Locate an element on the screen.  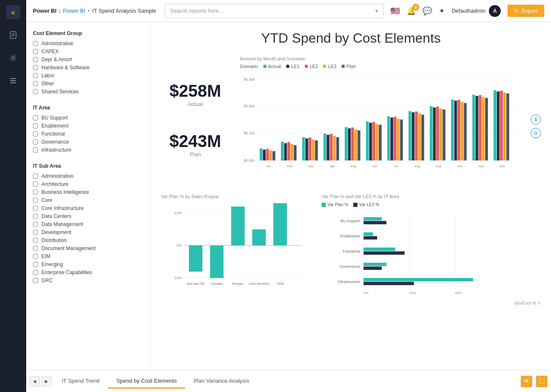
tab-plan-variance-analysis: Plan Variance Analysis is located at coordinates (221, 381).